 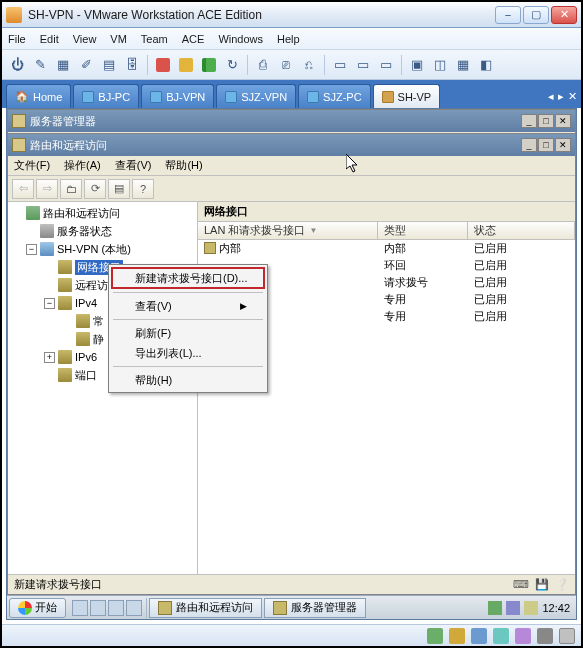 I want to click on tb-stop-icon, so click(x=163, y=65).